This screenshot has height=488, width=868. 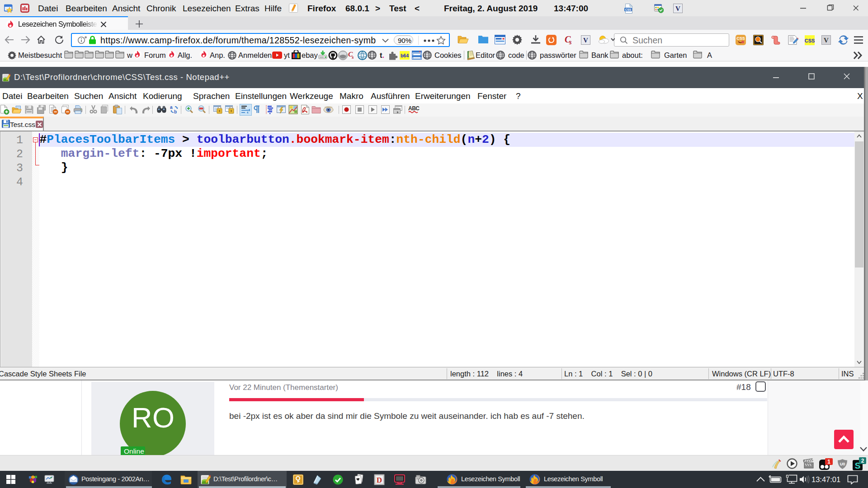 I want to click on svg-text: 1, so click(x=829, y=462).